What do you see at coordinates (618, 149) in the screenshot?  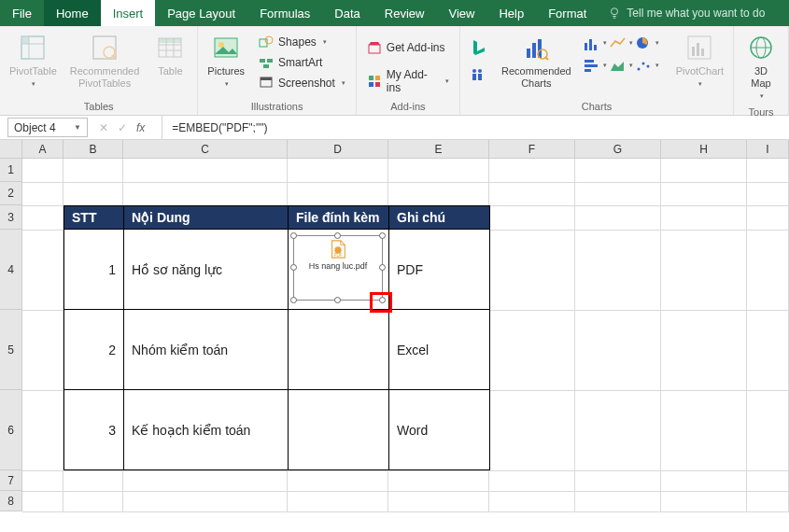 I see `col-head-G: G` at bounding box center [618, 149].